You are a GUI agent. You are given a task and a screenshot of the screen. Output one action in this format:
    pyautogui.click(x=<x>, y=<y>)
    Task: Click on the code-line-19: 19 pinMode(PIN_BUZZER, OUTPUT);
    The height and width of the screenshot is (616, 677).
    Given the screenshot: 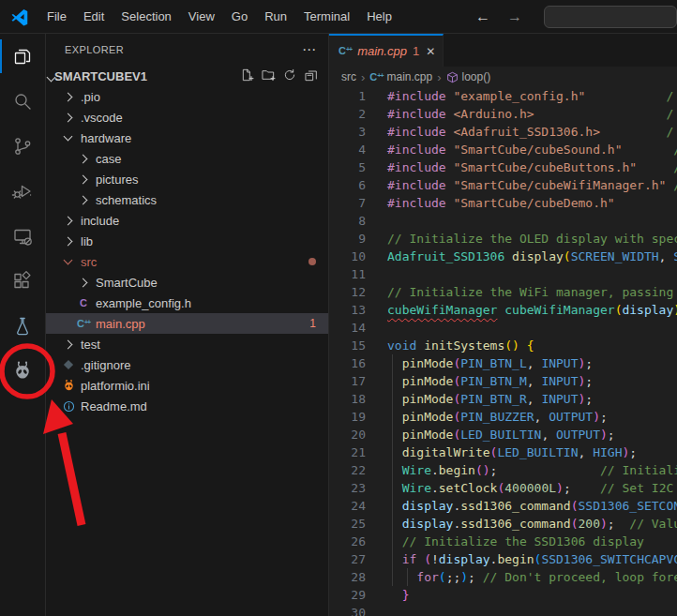 What is the action you would take?
    pyautogui.click(x=503, y=416)
    